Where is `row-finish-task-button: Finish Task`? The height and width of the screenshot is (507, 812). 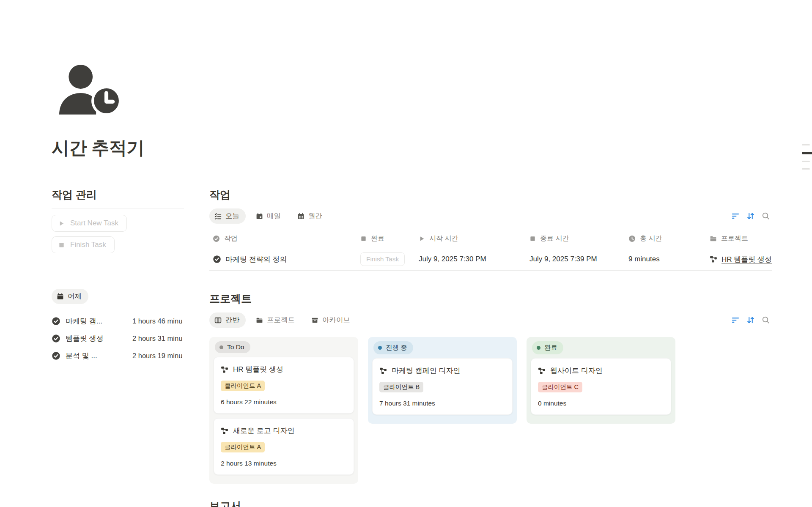
row-finish-task-button: Finish Task is located at coordinates (382, 259).